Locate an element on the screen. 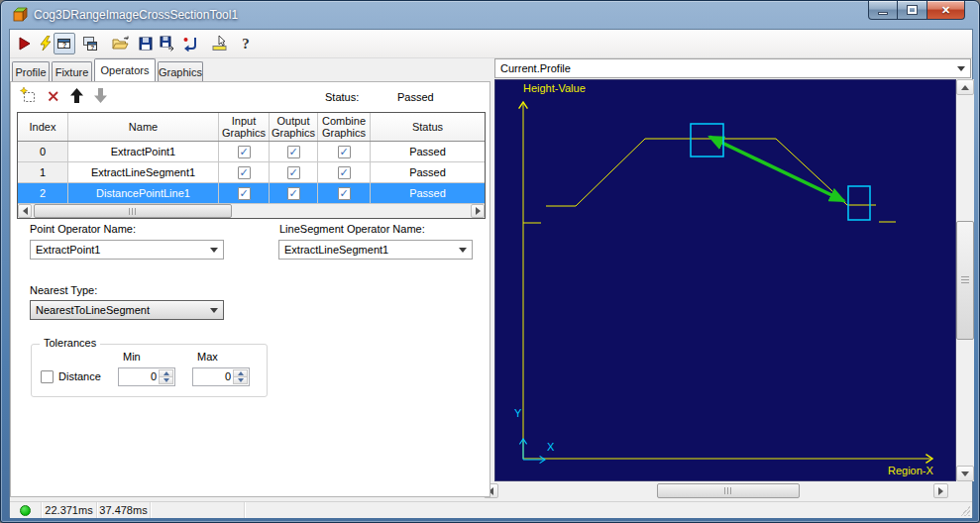 The image size is (980, 523). distance-result-arrow is located at coordinates (777, 168).